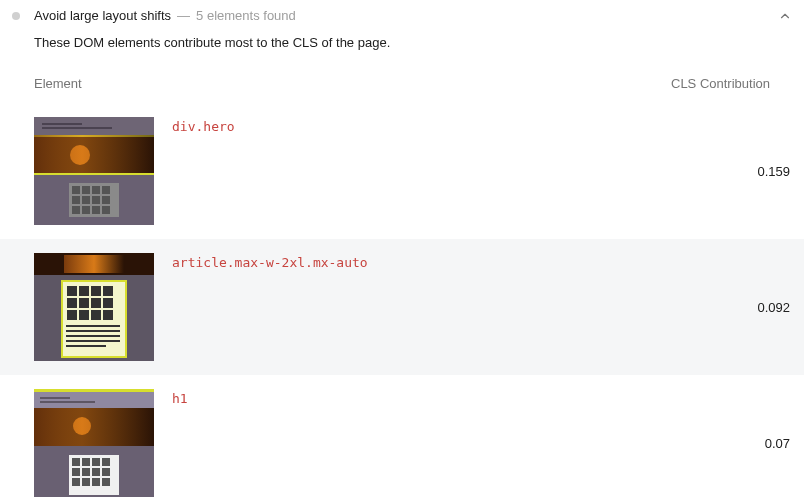 Image resolution: width=804 pixels, height=502 pixels. Describe the element at coordinates (720, 84) in the screenshot. I see `column-contribution: CLS Contribution` at that location.